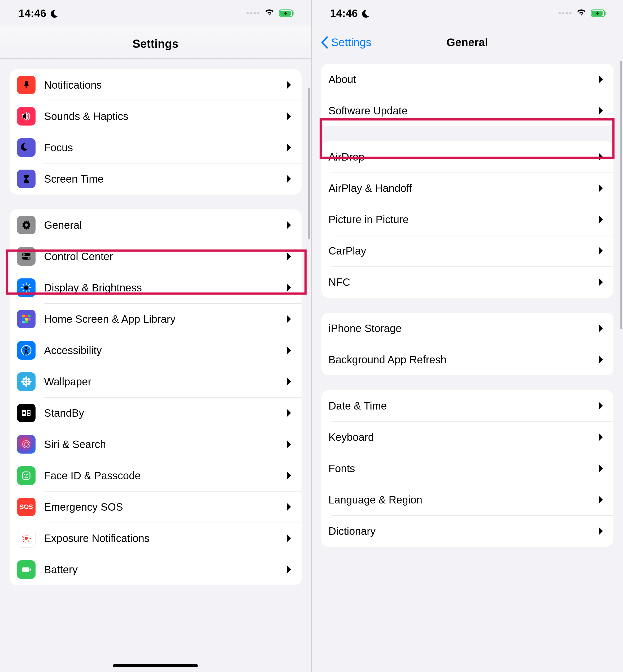  What do you see at coordinates (467, 500) in the screenshot?
I see `general-row-language-region: Language & Region` at bounding box center [467, 500].